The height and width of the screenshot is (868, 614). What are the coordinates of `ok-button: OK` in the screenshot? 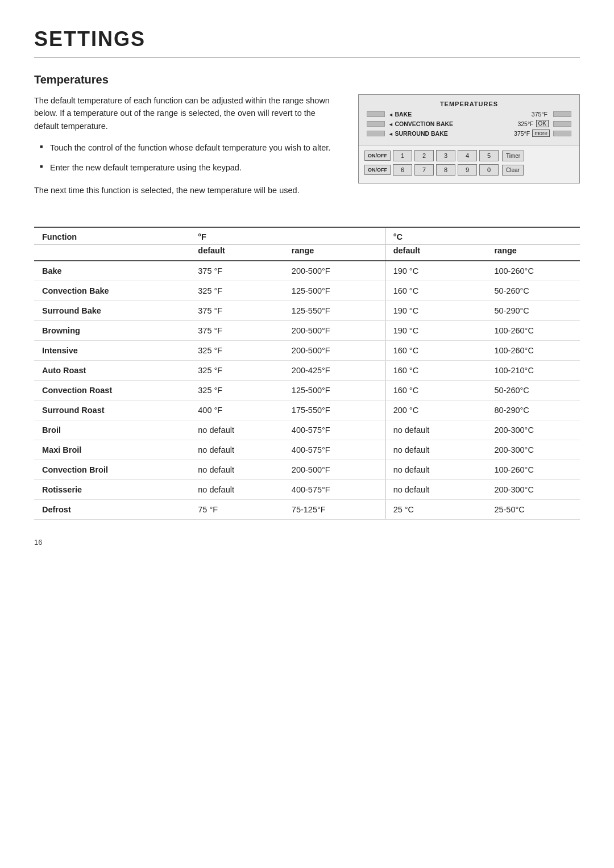 It's located at (542, 124).